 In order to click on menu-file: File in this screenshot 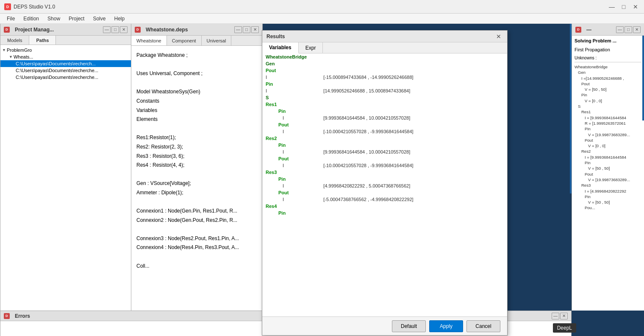, I will do `click(11, 19)`.